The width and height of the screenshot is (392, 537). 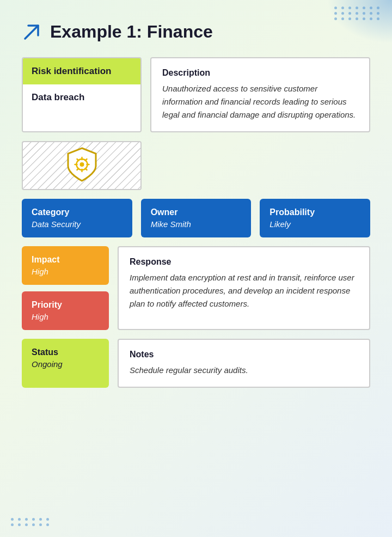 I want to click on description-block: Description Unauthorized access to sensi…, so click(x=260, y=95).